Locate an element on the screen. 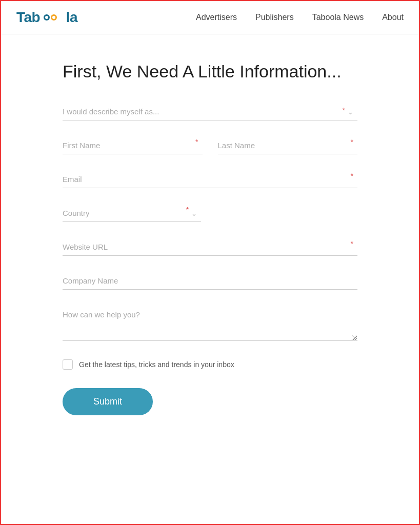  header: Tab la Advertisers Publishers Taboola Ne… is located at coordinates (210, 17).